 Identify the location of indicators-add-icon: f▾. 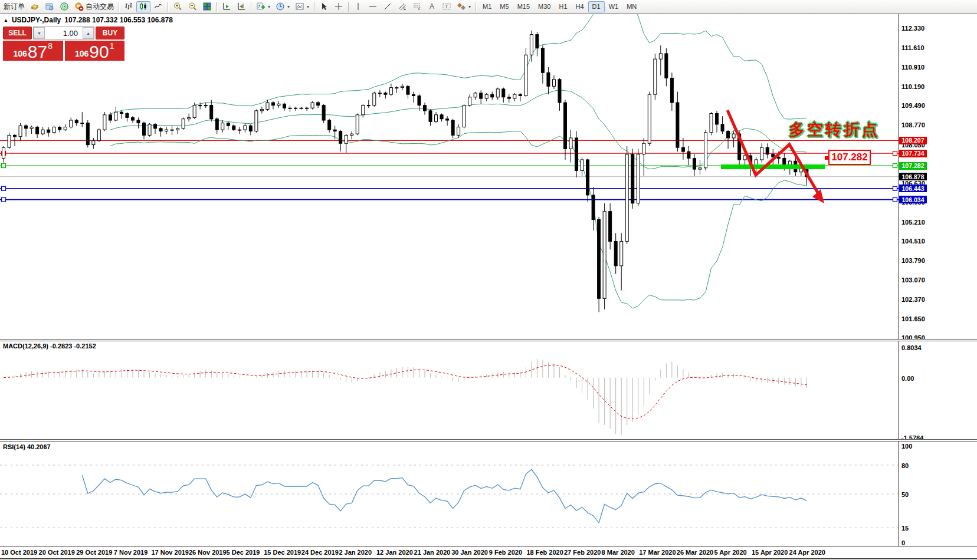
(263, 7).